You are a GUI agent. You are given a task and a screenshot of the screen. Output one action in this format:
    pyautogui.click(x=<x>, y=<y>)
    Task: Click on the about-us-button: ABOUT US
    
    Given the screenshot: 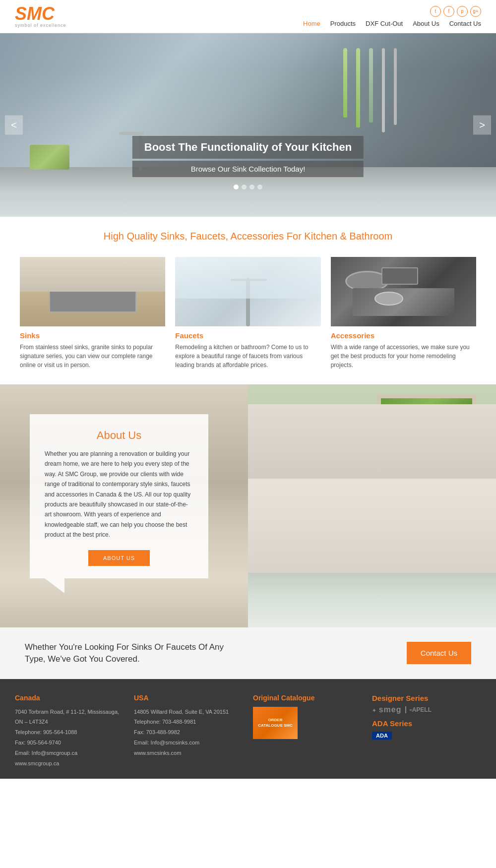 What is the action you would take?
    pyautogui.click(x=119, y=558)
    